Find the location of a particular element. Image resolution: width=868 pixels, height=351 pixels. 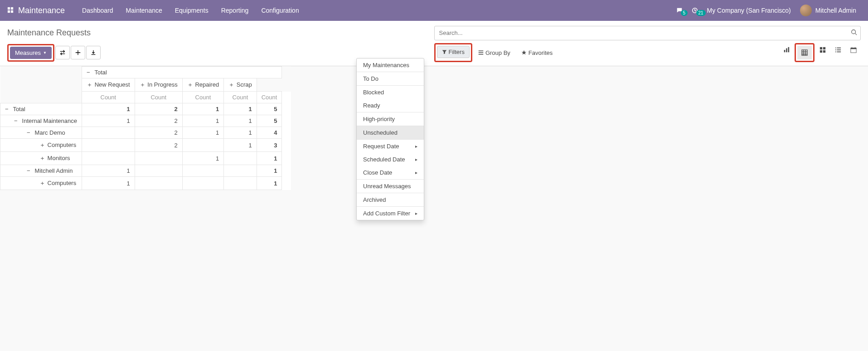

download-button is located at coordinates (93, 53).